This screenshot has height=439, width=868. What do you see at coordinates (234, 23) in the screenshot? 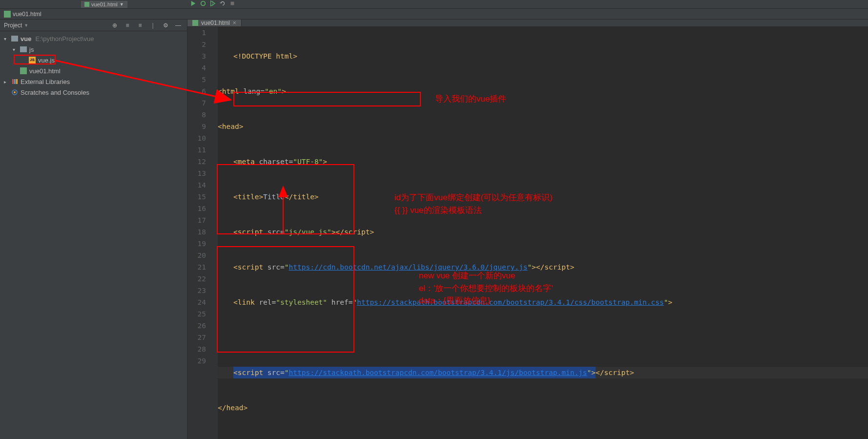
I see `close-tab-icon: ×` at bounding box center [234, 23].